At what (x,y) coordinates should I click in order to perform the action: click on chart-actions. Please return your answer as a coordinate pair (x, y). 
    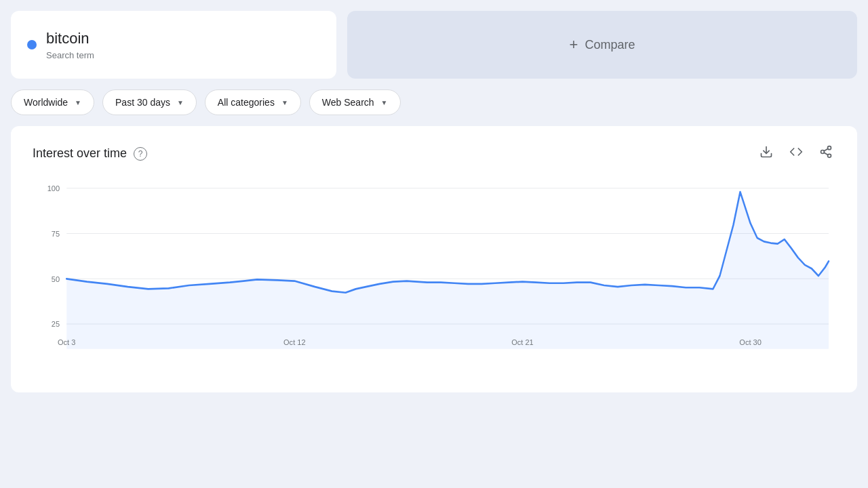
    Looking at the image, I should click on (796, 153).